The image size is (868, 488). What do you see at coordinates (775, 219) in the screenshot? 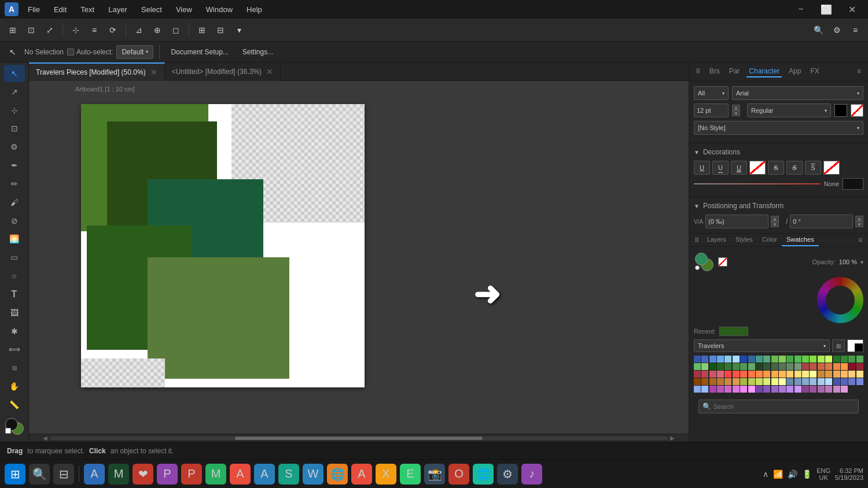
I see `va-up: ▲` at bounding box center [775, 219].